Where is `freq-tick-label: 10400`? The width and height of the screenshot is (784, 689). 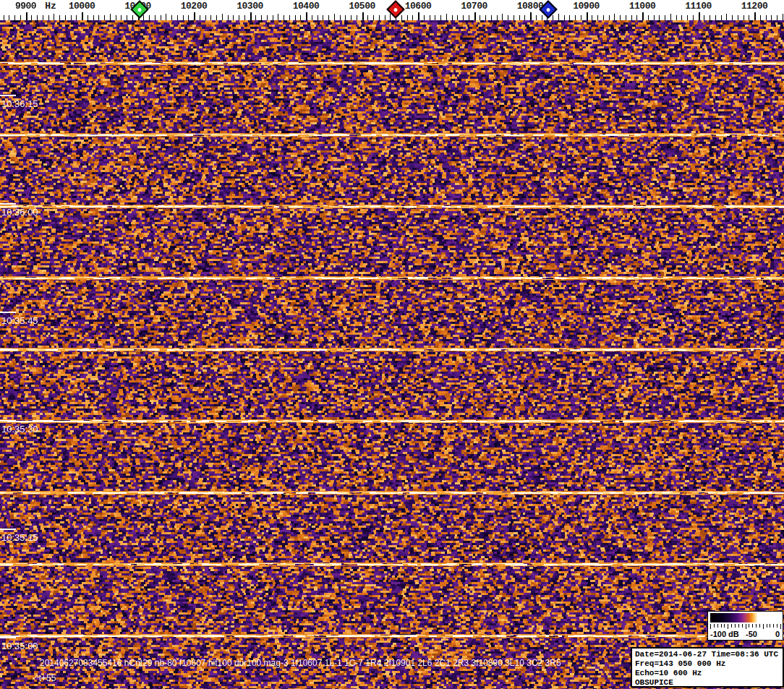
freq-tick-label: 10400 is located at coordinates (307, 6).